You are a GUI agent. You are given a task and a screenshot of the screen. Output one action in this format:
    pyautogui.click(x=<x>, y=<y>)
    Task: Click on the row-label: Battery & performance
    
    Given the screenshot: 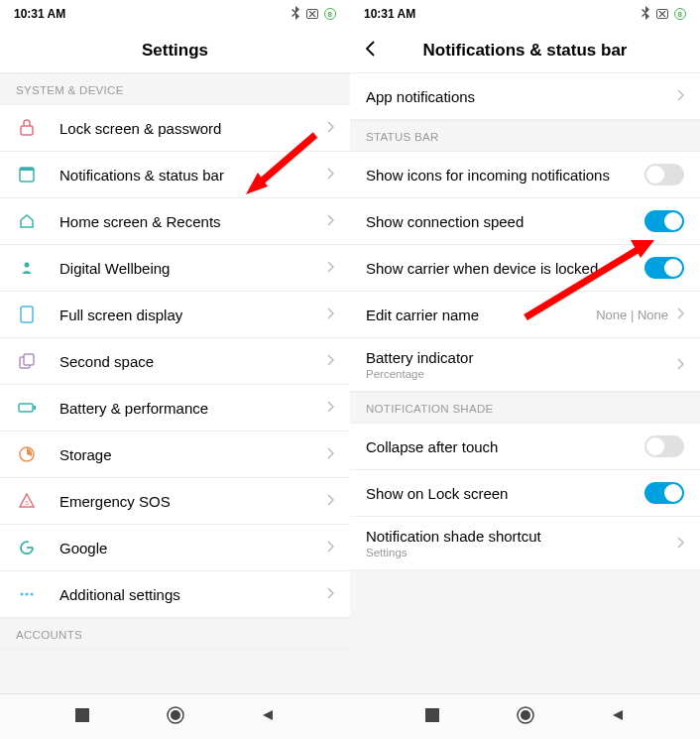 What is the action you would take?
    pyautogui.click(x=192, y=409)
    